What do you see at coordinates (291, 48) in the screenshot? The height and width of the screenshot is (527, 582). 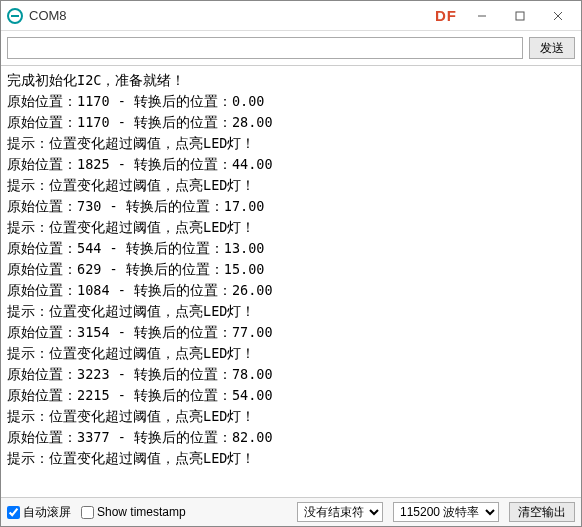 I see `command-bar: 发送` at bounding box center [291, 48].